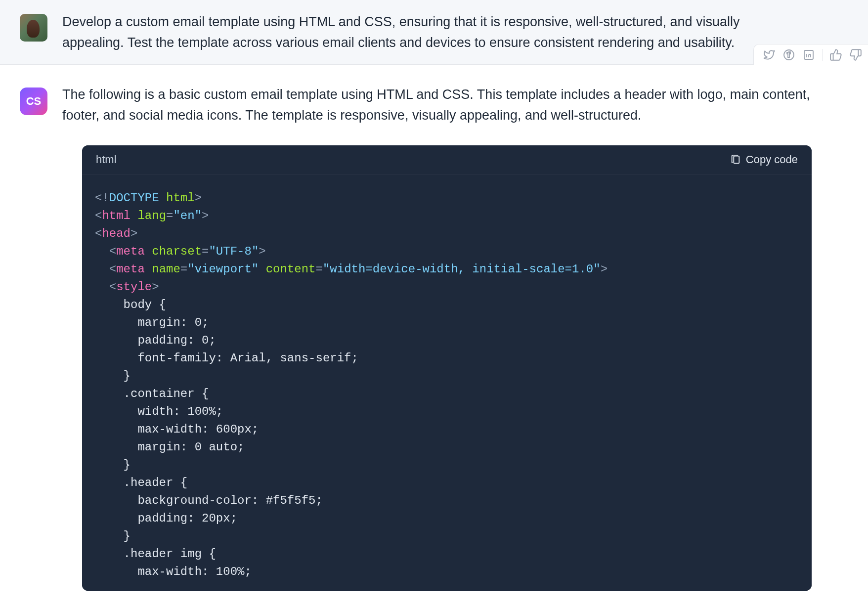 The width and height of the screenshot is (868, 613). What do you see at coordinates (447, 160) in the screenshot?
I see `code-block-header: html Copy code` at bounding box center [447, 160].